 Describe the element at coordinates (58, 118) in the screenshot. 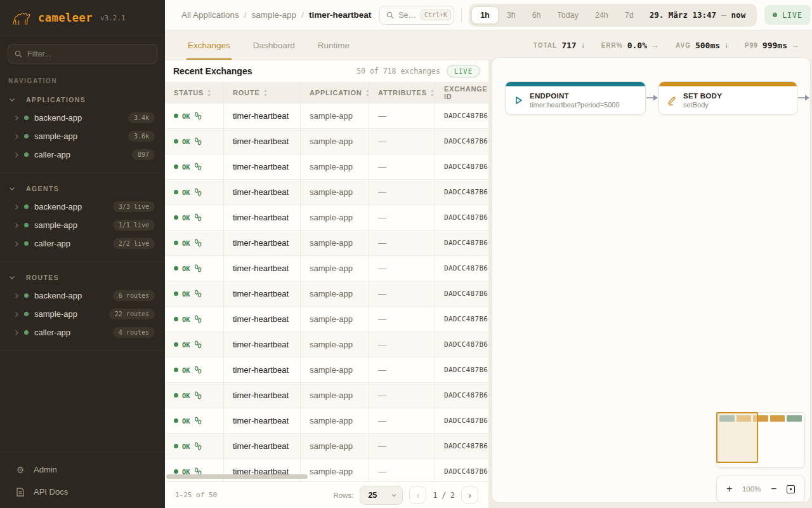

I see `sidebar-item-label: backend-app` at that location.